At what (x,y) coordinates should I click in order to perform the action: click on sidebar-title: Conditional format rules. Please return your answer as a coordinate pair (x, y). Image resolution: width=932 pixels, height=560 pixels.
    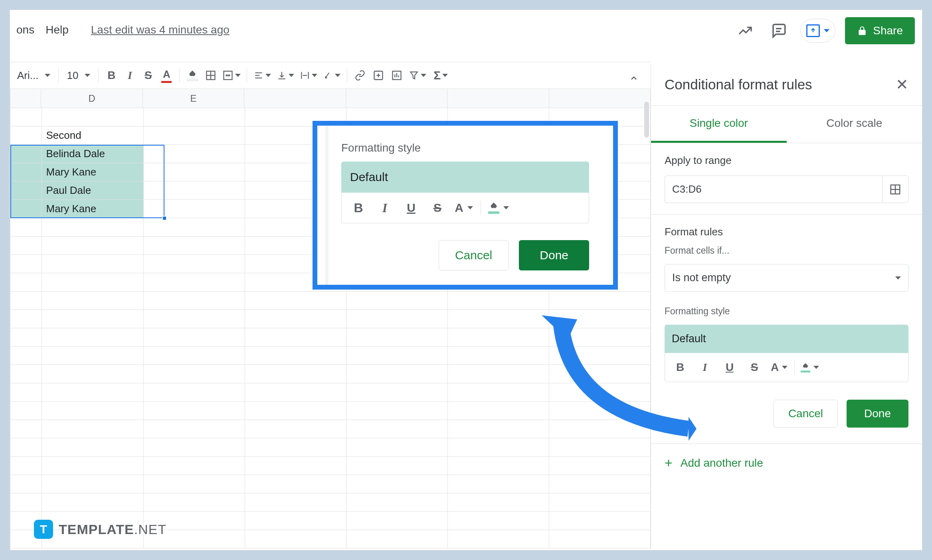
    Looking at the image, I should click on (738, 85).